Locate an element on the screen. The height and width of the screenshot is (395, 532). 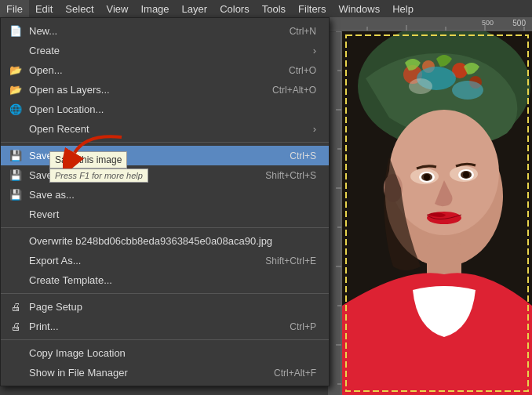
menu-item-open-as-layers: 📂 Open as Layers... Ctrl+Alt+O is located at coordinates (165, 89).